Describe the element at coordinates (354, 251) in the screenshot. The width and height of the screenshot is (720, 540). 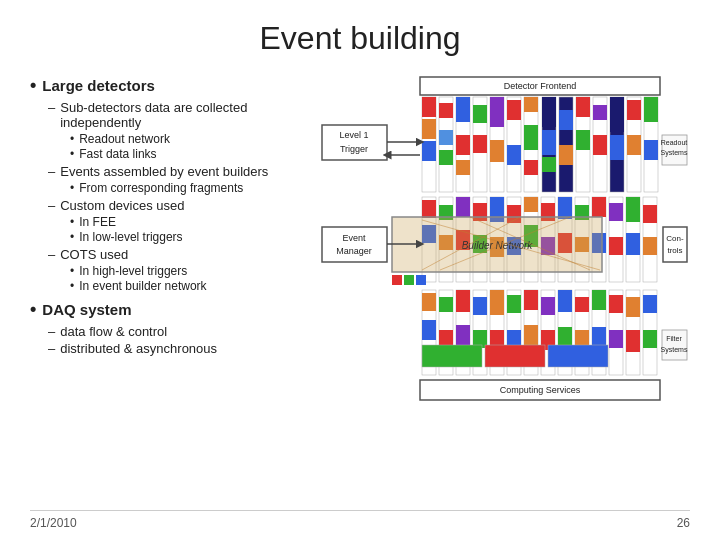
I see `svg-text: Manager` at that location.